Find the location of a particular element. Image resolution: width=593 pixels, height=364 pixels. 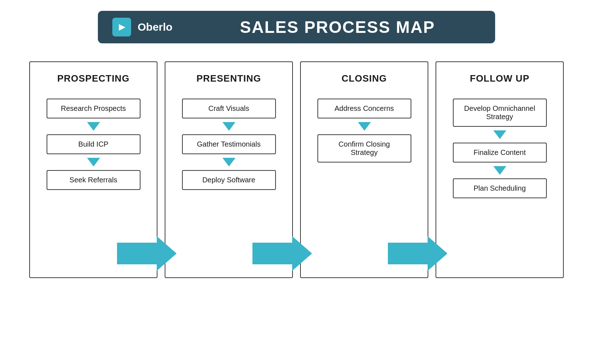

column-title-followup: FOLLOW UP is located at coordinates (500, 79).